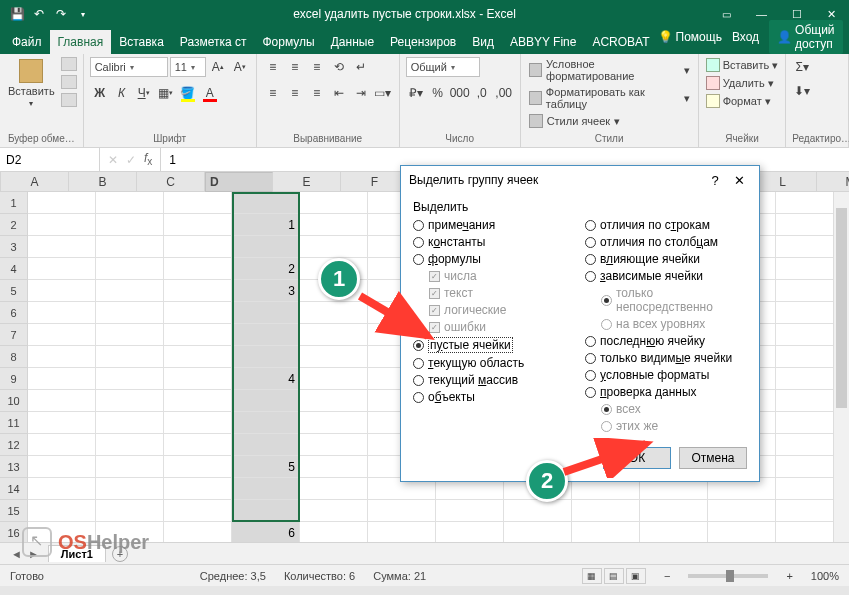 The height and width of the screenshot is (595, 849). I want to click on cell-B8, so click(130, 357).